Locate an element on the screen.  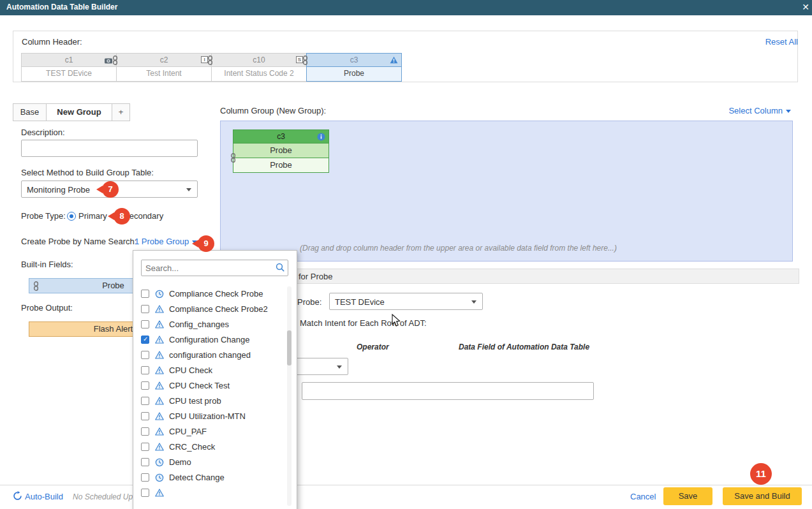
probe-type-primary-radio is located at coordinates (71, 216).